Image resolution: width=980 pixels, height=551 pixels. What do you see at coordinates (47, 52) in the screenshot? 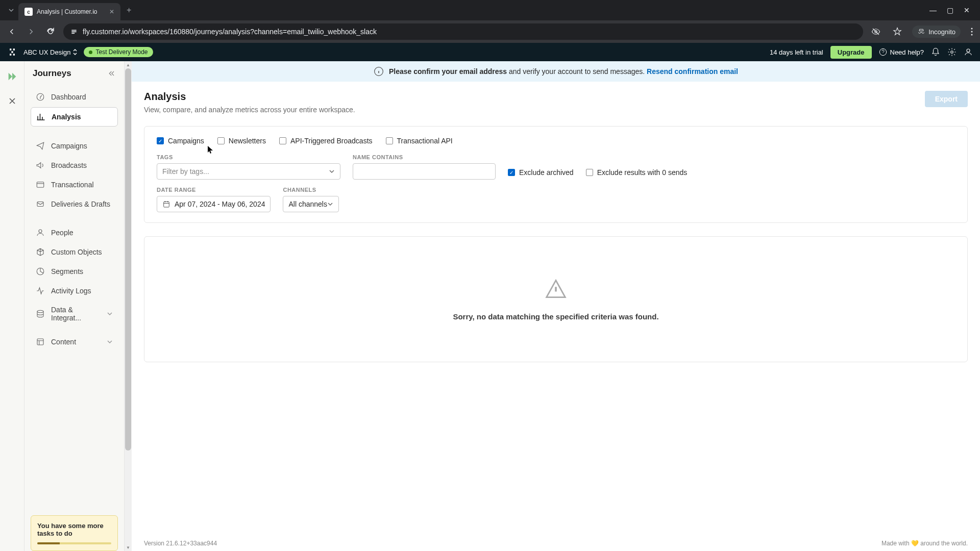
I see `workspace-name: ABC UX Design` at bounding box center [47, 52].